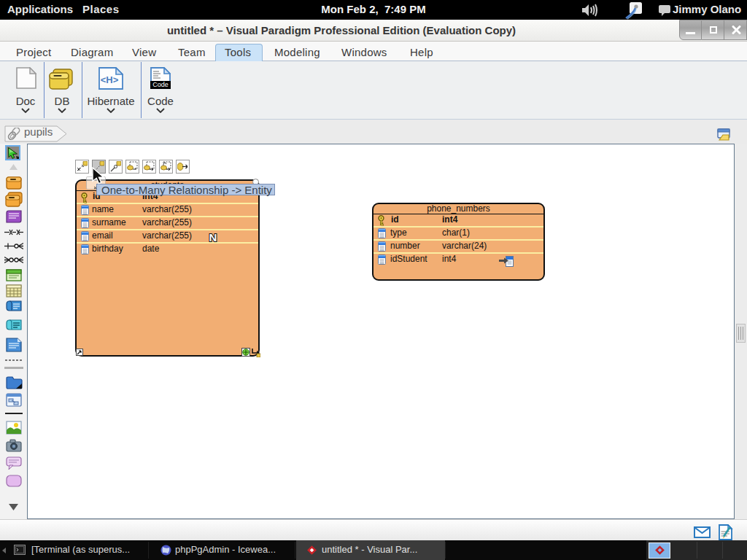 This screenshot has width=747, height=560. I want to click on svg-text: <H>, so click(109, 80).